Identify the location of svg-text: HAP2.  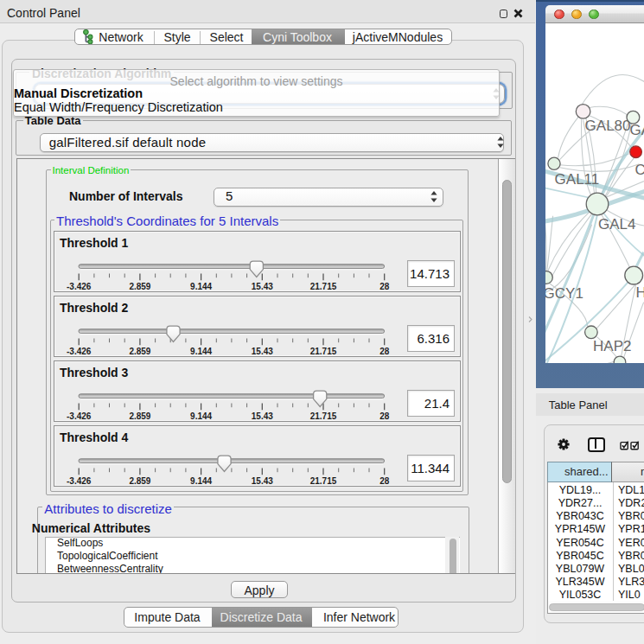
(612, 346).